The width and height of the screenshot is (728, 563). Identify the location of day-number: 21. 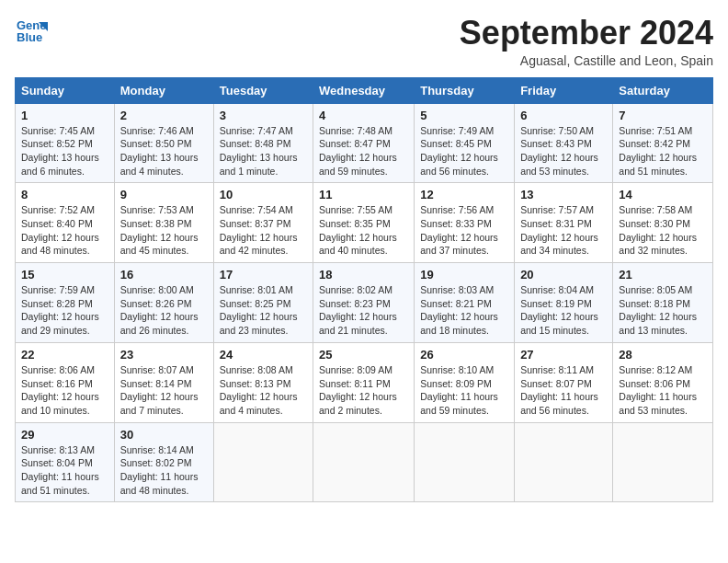
(663, 274).